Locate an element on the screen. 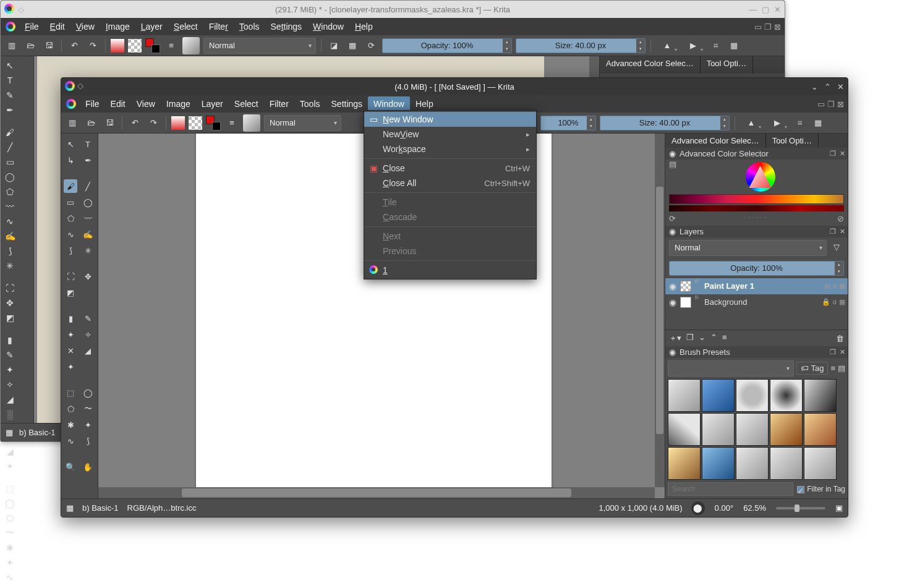  layer-blend-mode-combo: Normal is located at coordinates (748, 248).